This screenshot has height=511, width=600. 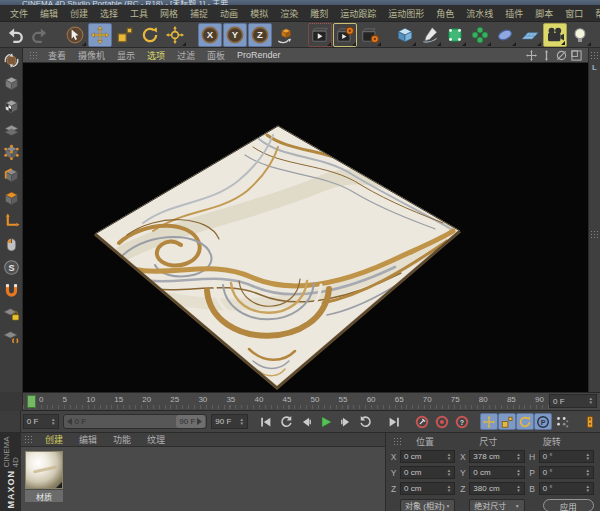 I want to click on menu-item: 创建, so click(x=79, y=14).